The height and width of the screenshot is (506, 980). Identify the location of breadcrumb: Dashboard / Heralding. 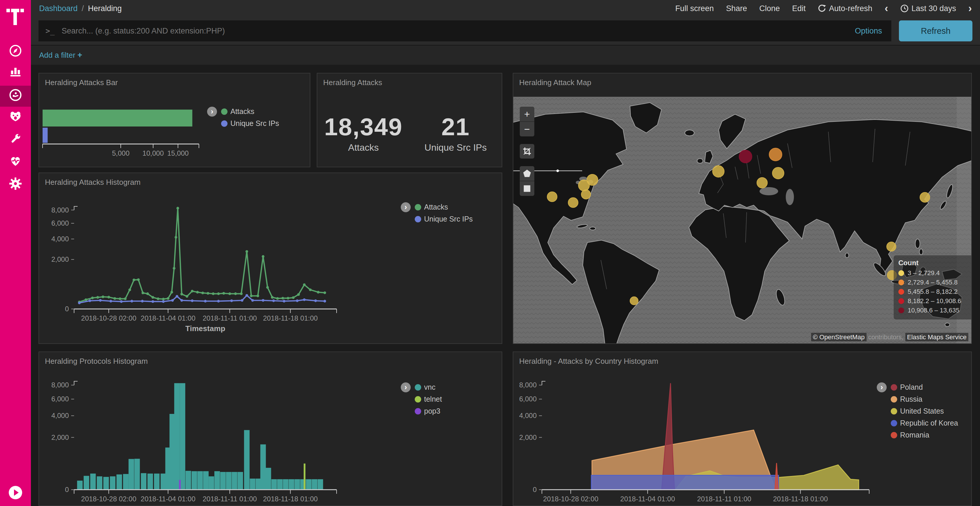
(81, 9).